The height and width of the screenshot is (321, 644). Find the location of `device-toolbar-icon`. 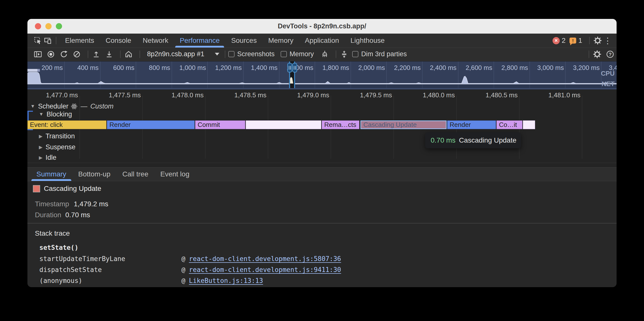

device-toolbar-icon is located at coordinates (48, 40).